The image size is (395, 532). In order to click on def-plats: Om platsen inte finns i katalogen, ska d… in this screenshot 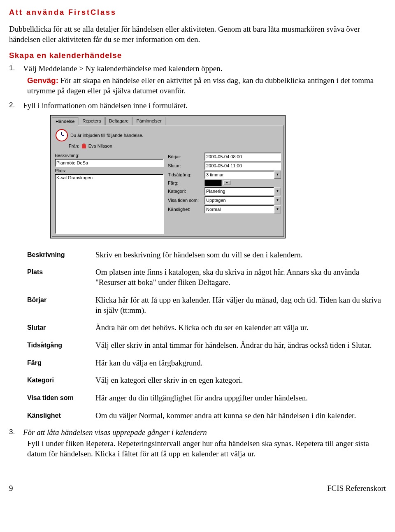, I will do `click(241, 277)`.